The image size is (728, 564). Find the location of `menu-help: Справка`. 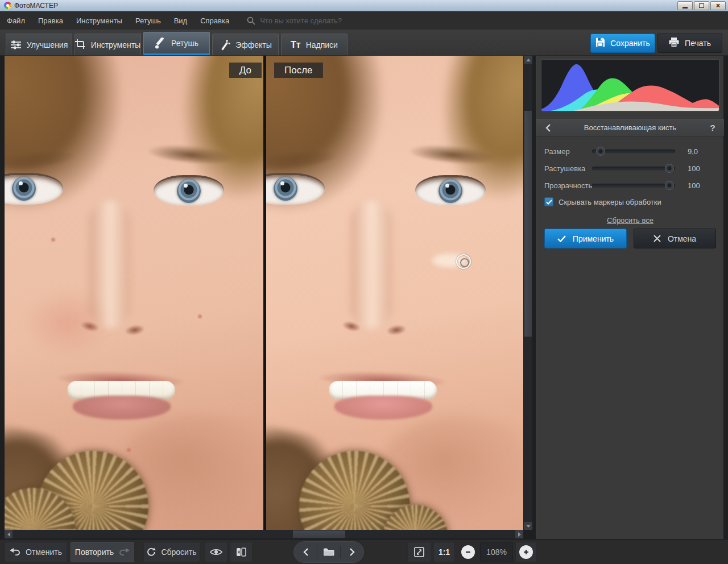

menu-help: Справка is located at coordinates (215, 20).